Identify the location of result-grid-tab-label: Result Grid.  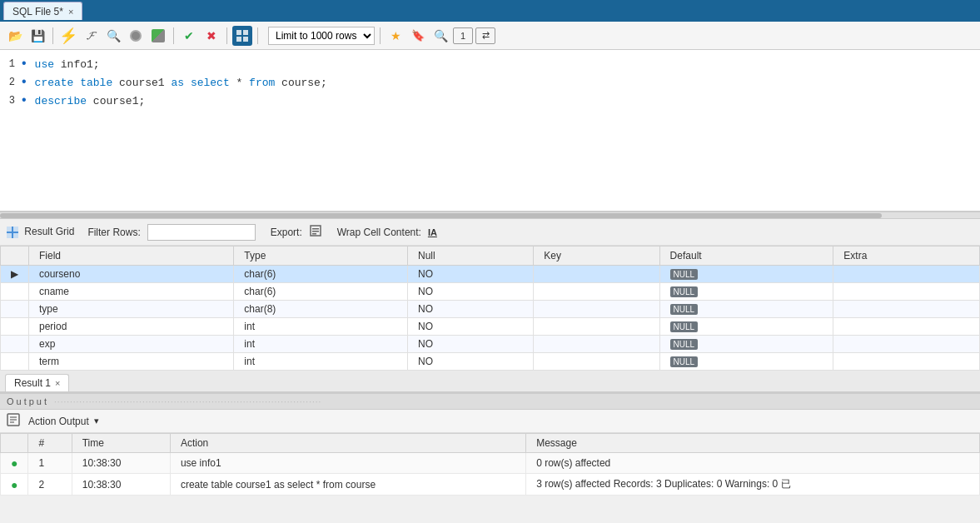
(40, 232).